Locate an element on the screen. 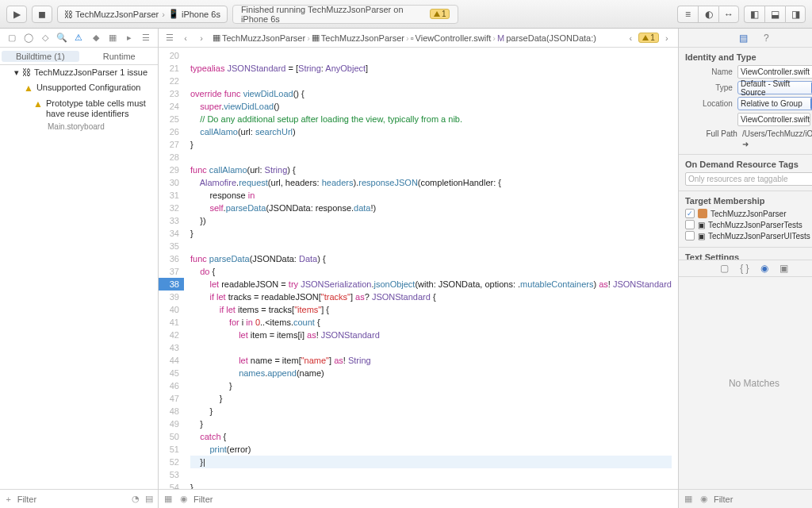 This screenshot has width=812, height=508. target-section: Target Membership TechMuzzJsonParser ▣Te… is located at coordinates (745, 219).